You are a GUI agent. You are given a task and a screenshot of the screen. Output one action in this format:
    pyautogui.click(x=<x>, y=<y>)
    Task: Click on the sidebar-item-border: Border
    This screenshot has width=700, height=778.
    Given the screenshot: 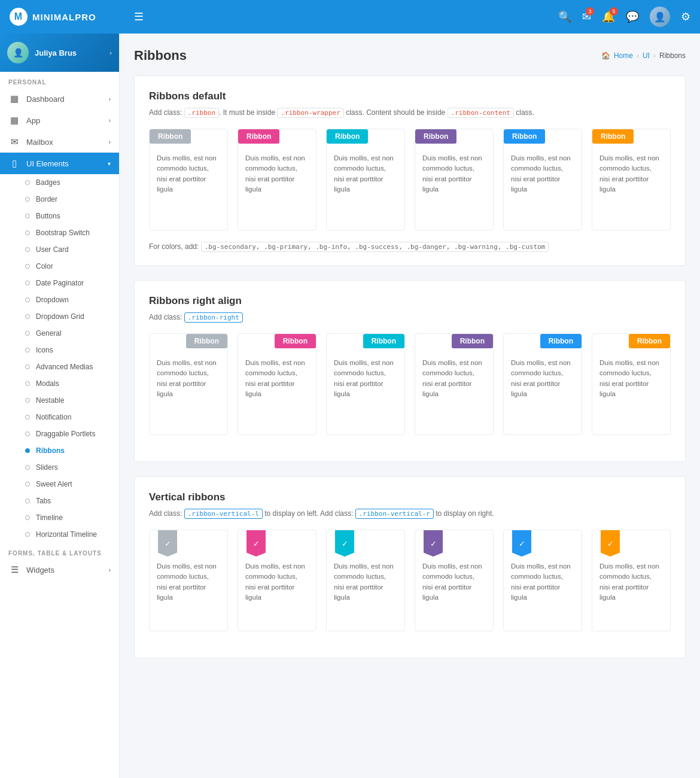 What is the action you would take?
    pyautogui.click(x=68, y=199)
    